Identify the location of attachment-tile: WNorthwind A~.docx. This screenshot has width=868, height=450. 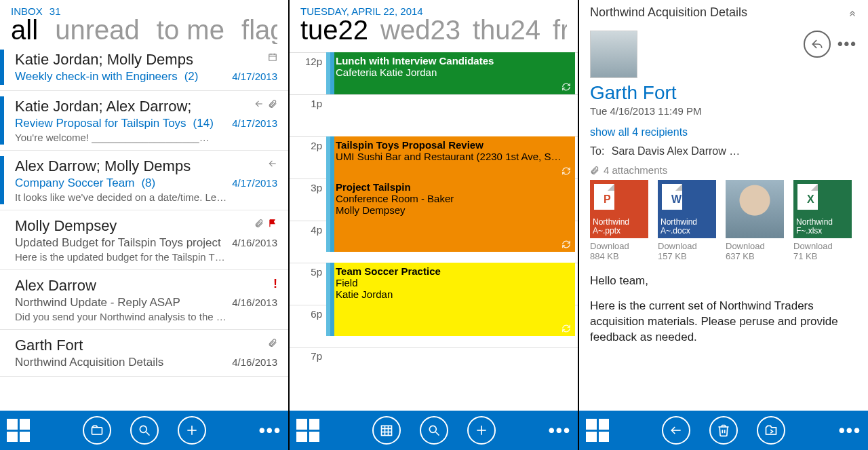
(687, 209).